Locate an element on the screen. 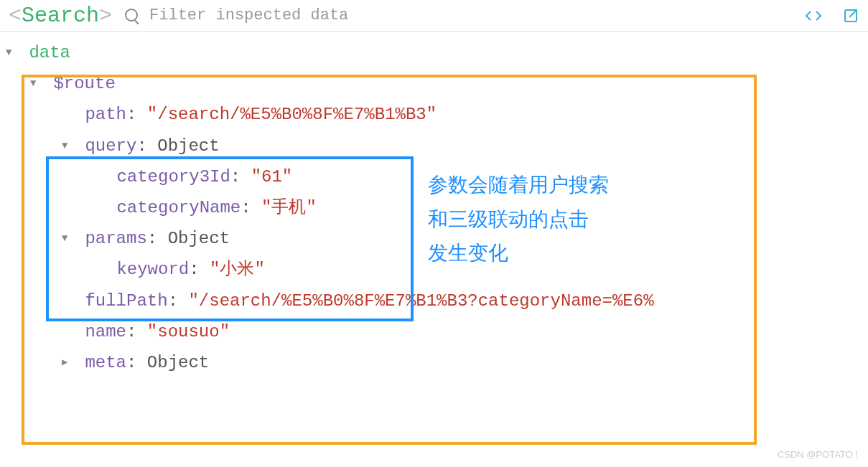  annotation-line: 和三级联动的点击 is located at coordinates (518, 220).